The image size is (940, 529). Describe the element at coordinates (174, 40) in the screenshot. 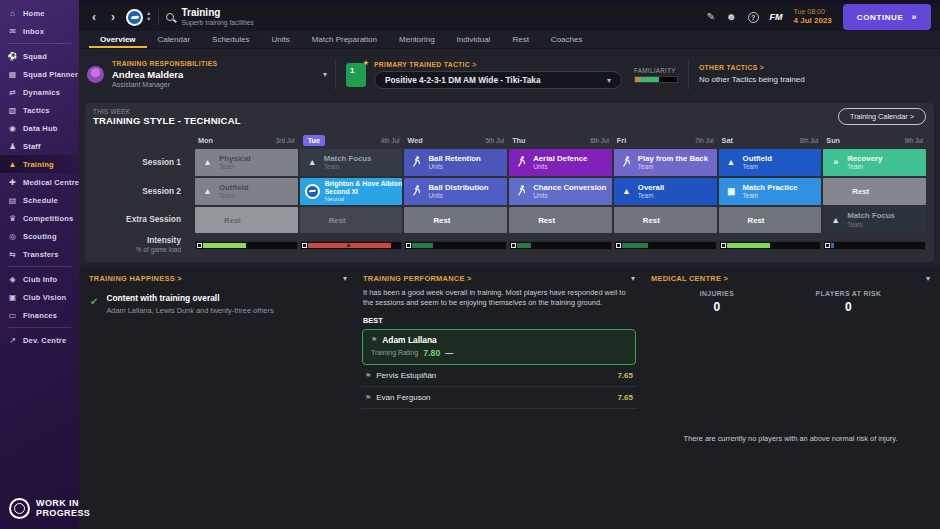

I see `tab-calendar: Calendar` at that location.